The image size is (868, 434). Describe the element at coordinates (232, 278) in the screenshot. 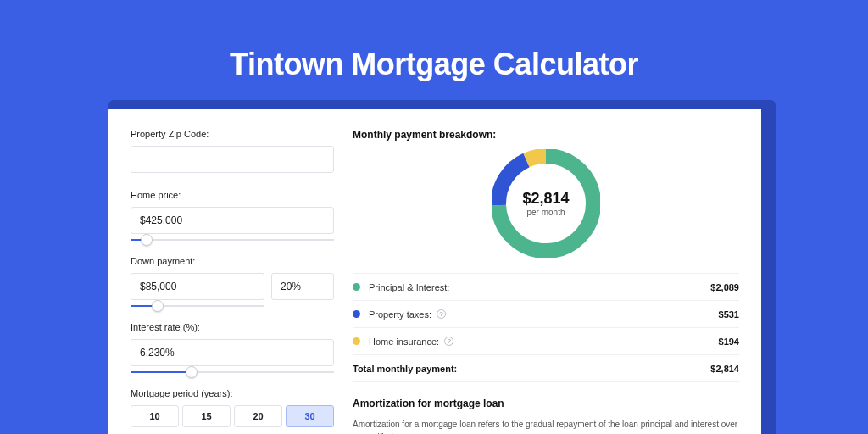

I see `down-field: Down payment:` at that location.